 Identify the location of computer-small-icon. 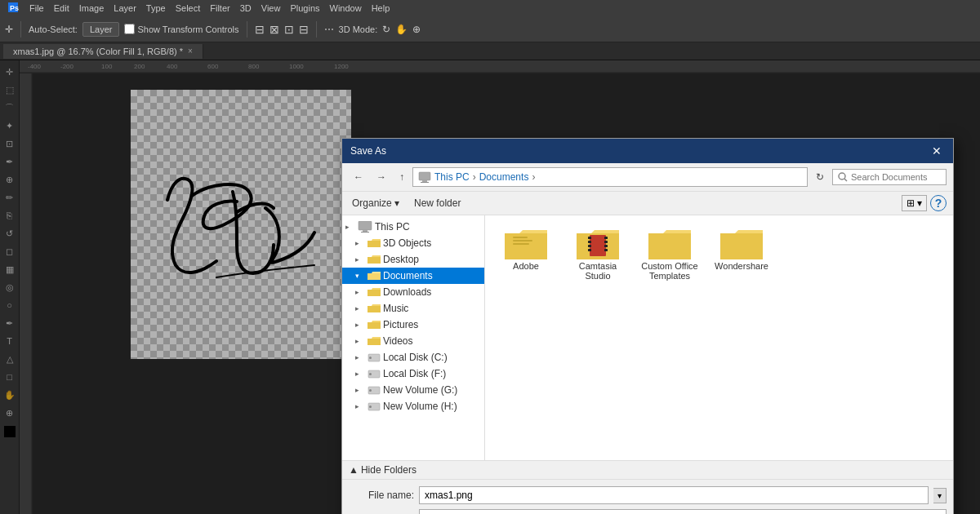
(365, 227).